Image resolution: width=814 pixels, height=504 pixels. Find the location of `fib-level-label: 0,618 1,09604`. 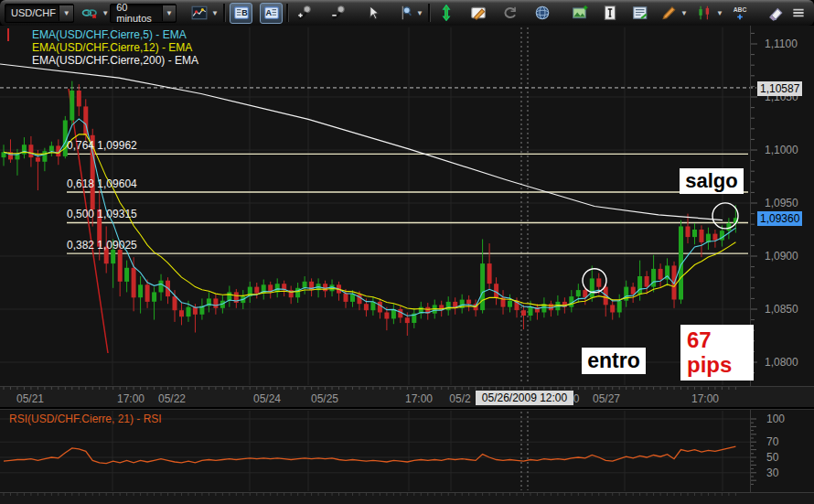

fib-level-label: 0,618 1,09604 is located at coordinates (102, 184).